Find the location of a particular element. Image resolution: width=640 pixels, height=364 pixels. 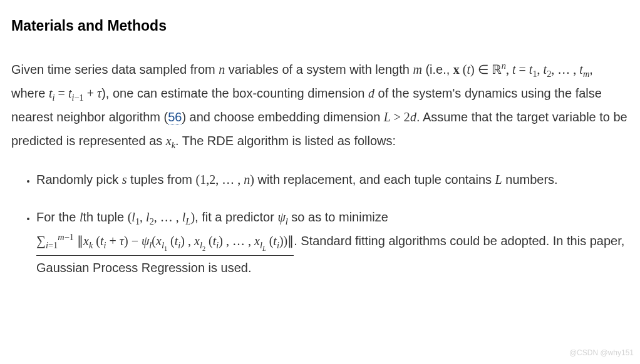

citation-link: 56 is located at coordinates (175, 118).